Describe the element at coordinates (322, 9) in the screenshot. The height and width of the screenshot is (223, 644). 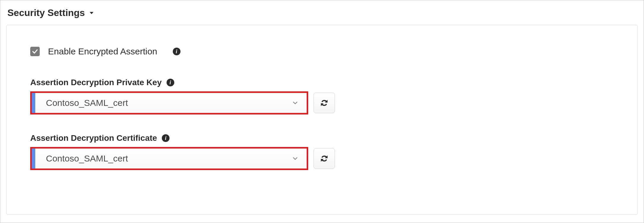
I see `section-header: Security Settings` at that location.